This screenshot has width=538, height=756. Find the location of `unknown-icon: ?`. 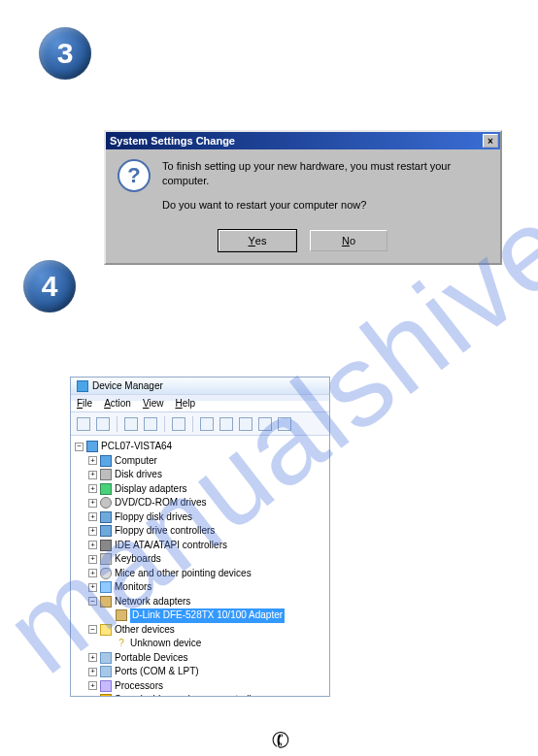

unknown-icon: ? is located at coordinates (121, 643).